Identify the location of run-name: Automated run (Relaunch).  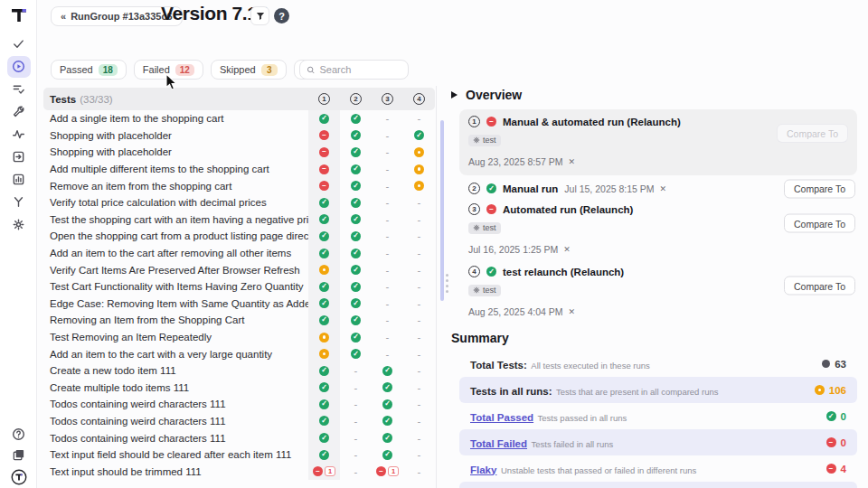
(568, 210).